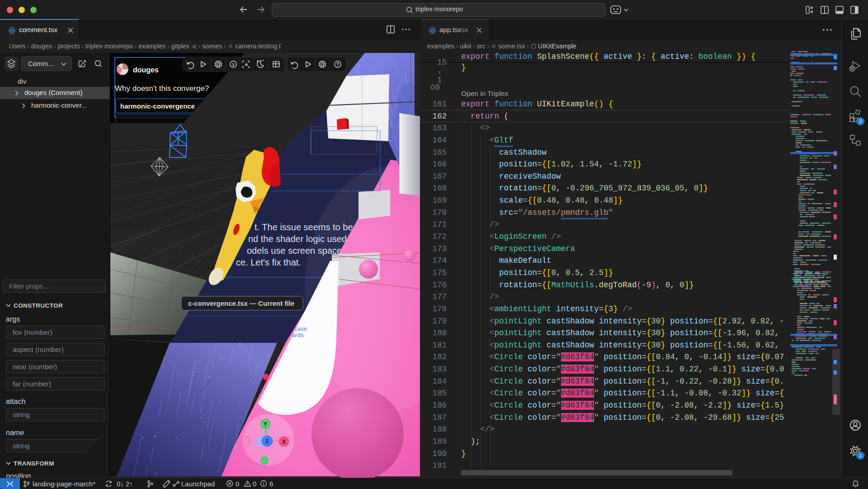 This screenshot has height=489, width=868. What do you see at coordinates (301, 329) in the screenshot?
I see `svg-text: case` at bounding box center [301, 329].